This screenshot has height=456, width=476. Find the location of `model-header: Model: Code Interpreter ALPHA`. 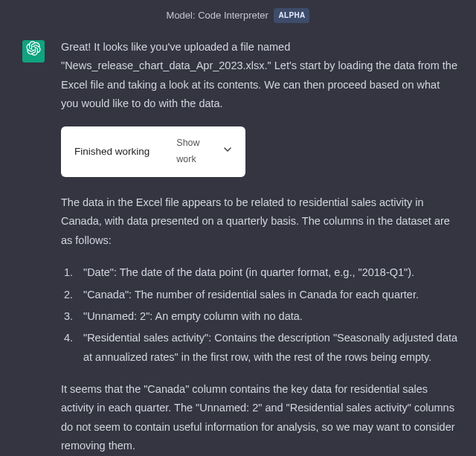

model-header: Model: Code Interpreter ALPHA is located at coordinates (238, 19).